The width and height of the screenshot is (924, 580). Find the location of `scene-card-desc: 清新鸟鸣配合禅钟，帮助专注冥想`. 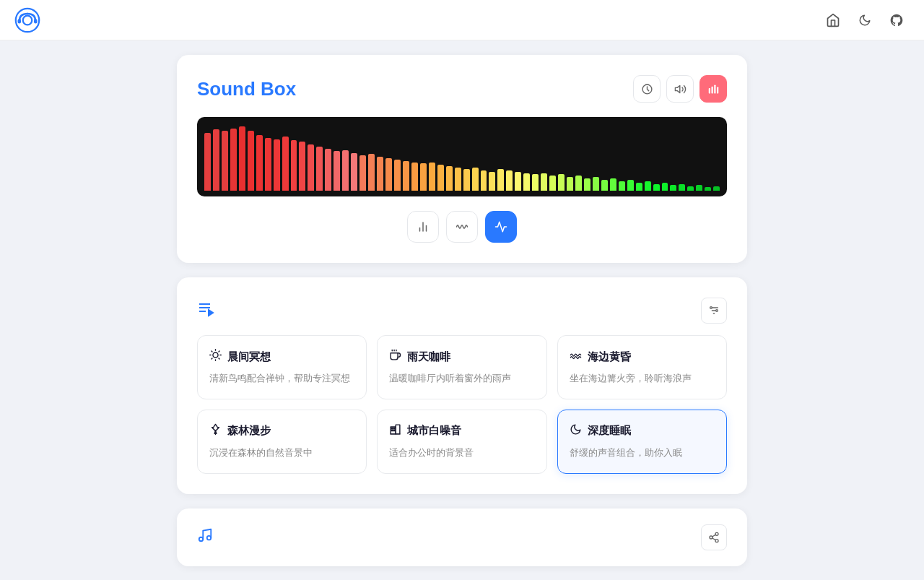

scene-card-desc: 清新鸟鸣配合禅钟，帮助专注冥想 is located at coordinates (282, 378).